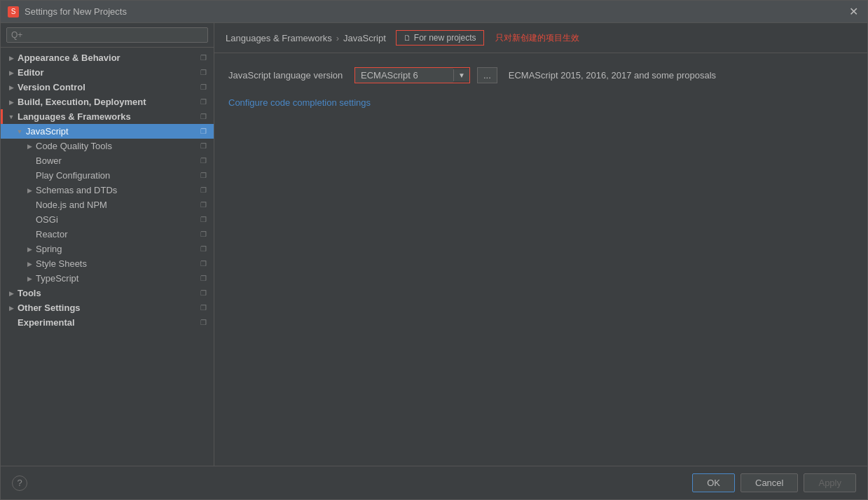 Image resolution: width=868 pixels, height=500 pixels. I want to click on title-bar-left: S Settings for New Projects, so click(67, 12).